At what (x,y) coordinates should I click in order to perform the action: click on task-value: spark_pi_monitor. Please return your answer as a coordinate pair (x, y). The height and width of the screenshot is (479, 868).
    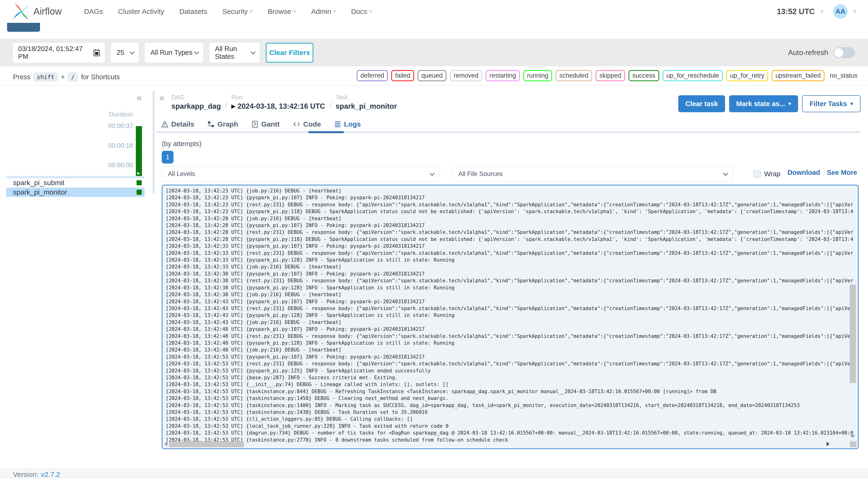
    Looking at the image, I should click on (366, 106).